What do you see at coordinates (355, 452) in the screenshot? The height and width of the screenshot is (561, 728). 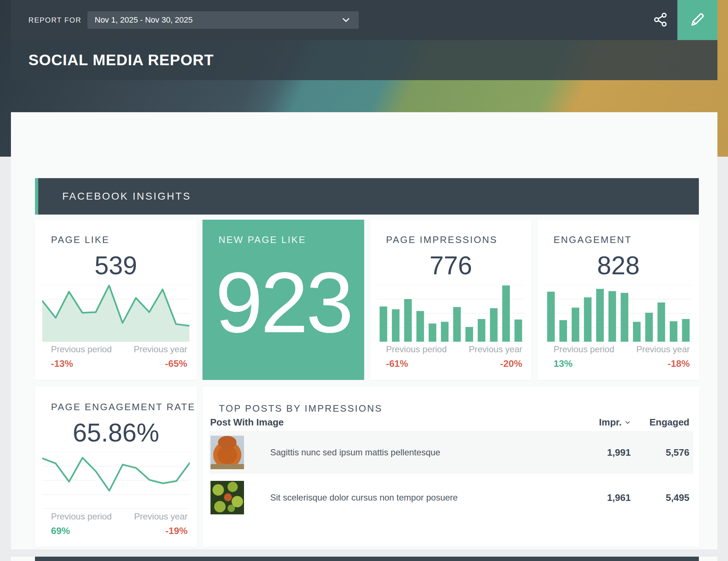 I see `post-text: Sagittis nunc sed ipsum mattis pellentes…` at bounding box center [355, 452].